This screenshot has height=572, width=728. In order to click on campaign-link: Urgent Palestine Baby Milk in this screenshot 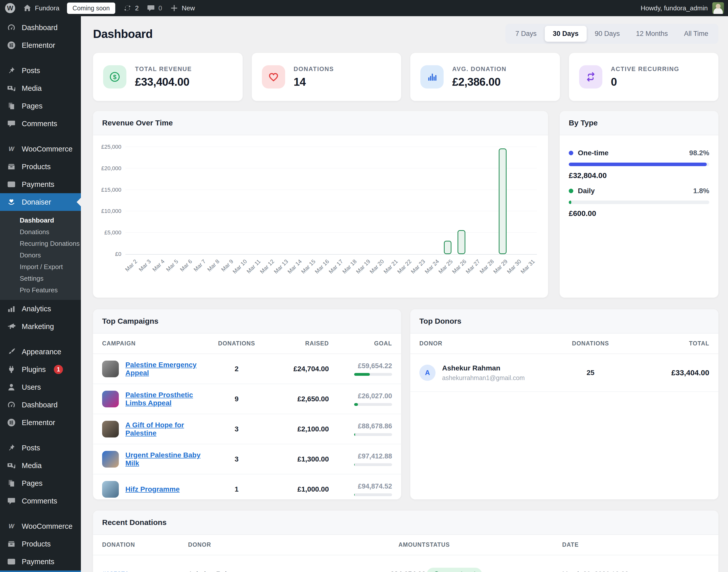, I will do `click(170, 459)`.